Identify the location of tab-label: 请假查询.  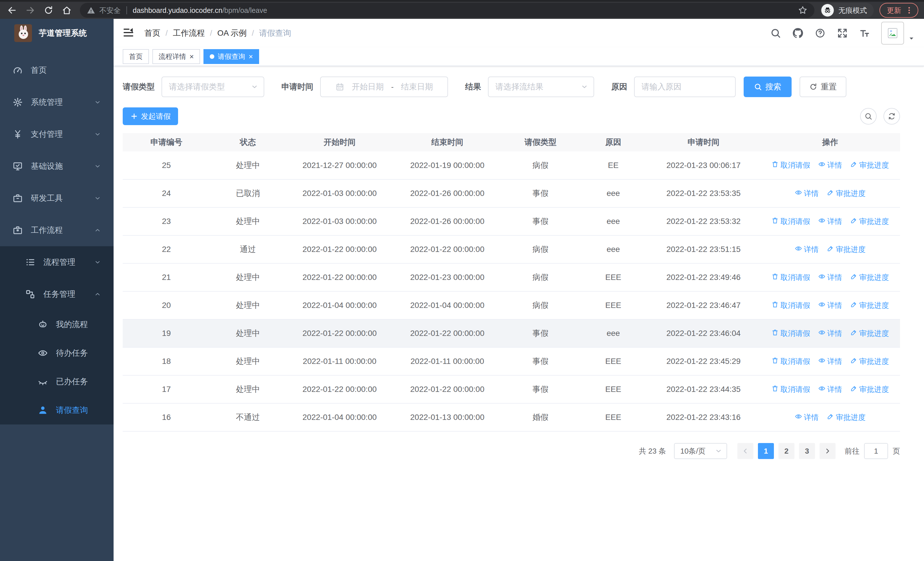
(232, 57).